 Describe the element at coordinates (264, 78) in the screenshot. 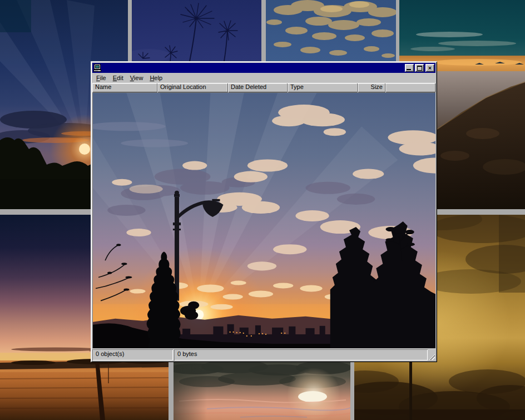

I see `menu-bar: File Edit View Help` at that location.